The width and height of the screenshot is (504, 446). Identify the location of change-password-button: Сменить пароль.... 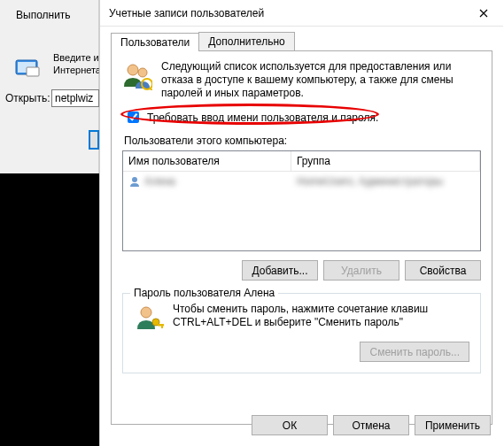
(415, 352).